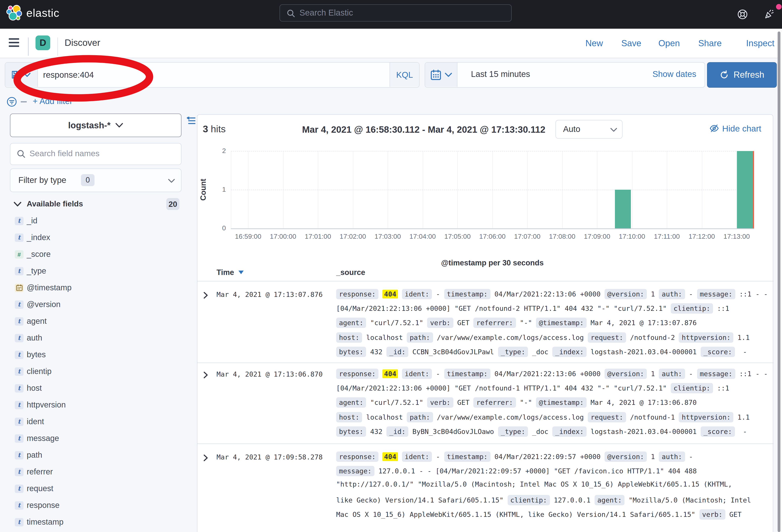 This screenshot has width=782, height=532. What do you see at coordinates (779, 282) in the screenshot?
I see `scrollbar-thumb` at bounding box center [779, 282].